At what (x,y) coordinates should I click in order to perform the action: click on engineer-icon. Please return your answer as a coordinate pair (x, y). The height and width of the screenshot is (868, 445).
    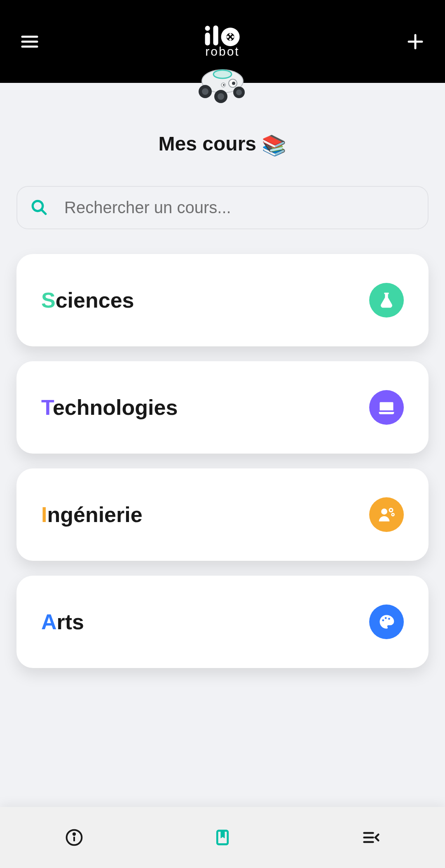
    Looking at the image, I should click on (386, 515).